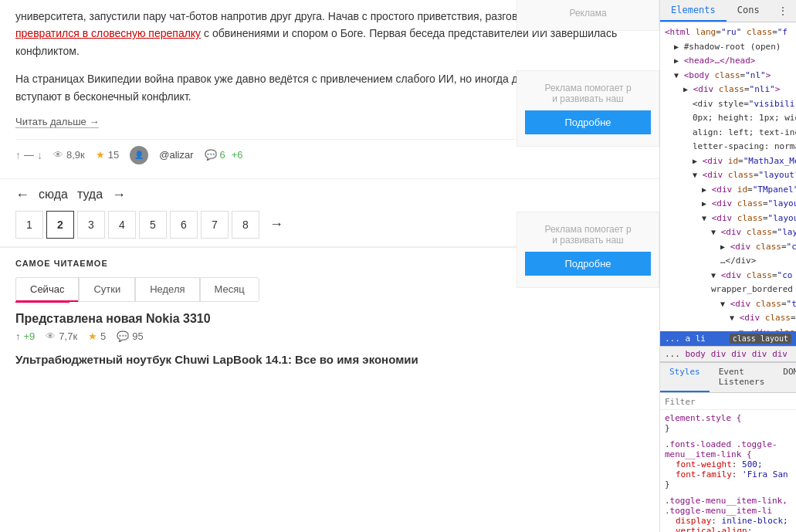 This screenshot has height=532, width=796. I want to click on views-count: 👁 8,9к, so click(69, 154).